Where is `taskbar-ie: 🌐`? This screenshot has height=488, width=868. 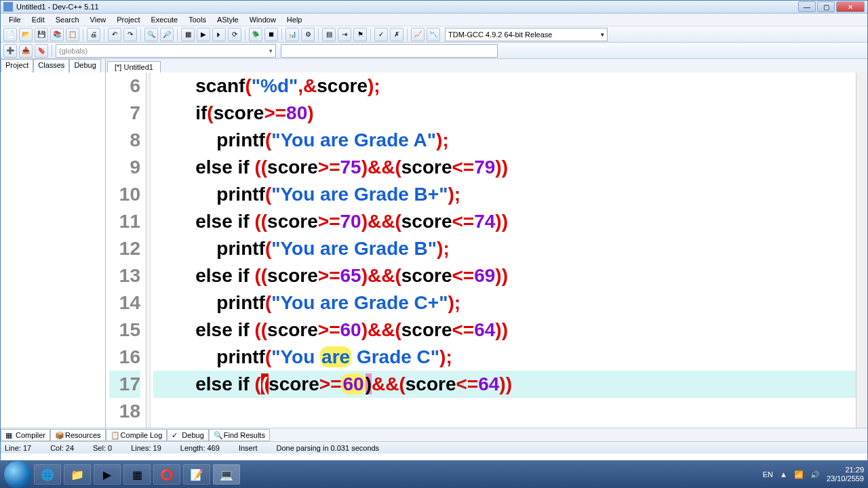 taskbar-ie: 🌐 is located at coordinates (47, 474).